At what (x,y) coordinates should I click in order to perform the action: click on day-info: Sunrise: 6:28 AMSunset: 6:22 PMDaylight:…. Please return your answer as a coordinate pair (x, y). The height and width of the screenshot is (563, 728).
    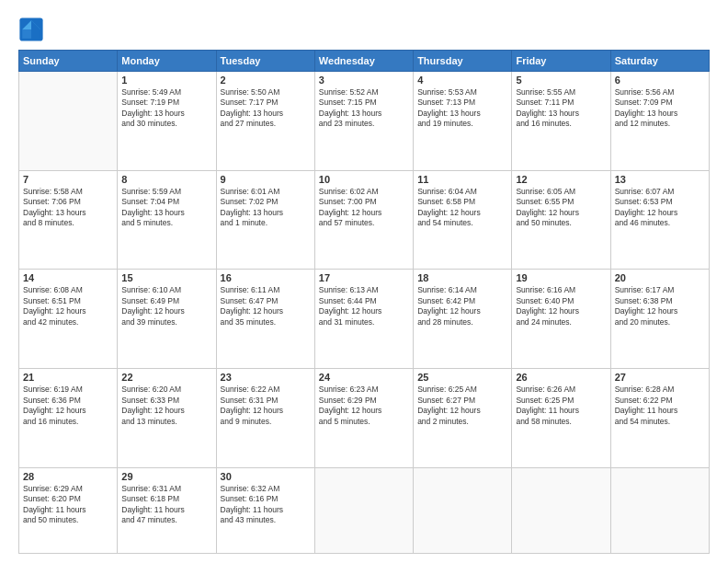
    Looking at the image, I should click on (660, 406).